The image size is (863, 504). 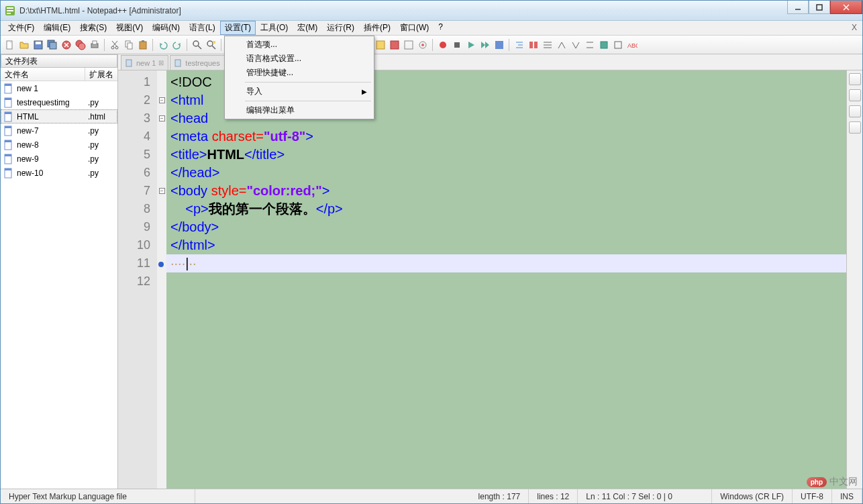 What do you see at coordinates (52, 44) in the screenshot?
I see `save-all-icon` at bounding box center [52, 44].